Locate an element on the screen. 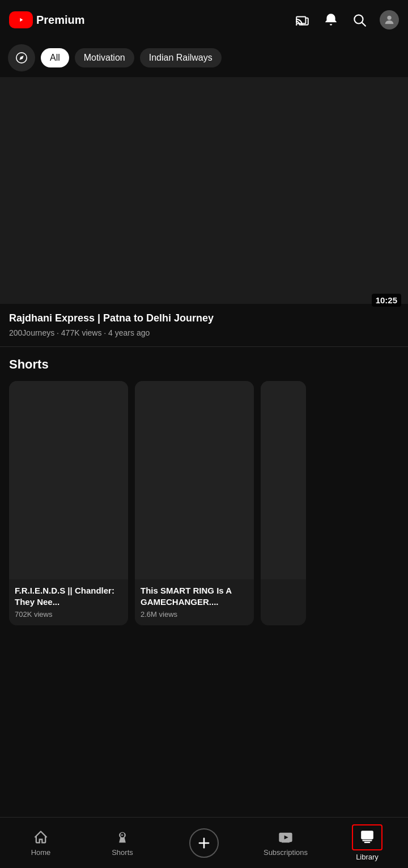 The height and width of the screenshot is (868, 408). short-card-2: This SMART RING Is A GAMECHANGER.... 2.6… is located at coordinates (194, 503).